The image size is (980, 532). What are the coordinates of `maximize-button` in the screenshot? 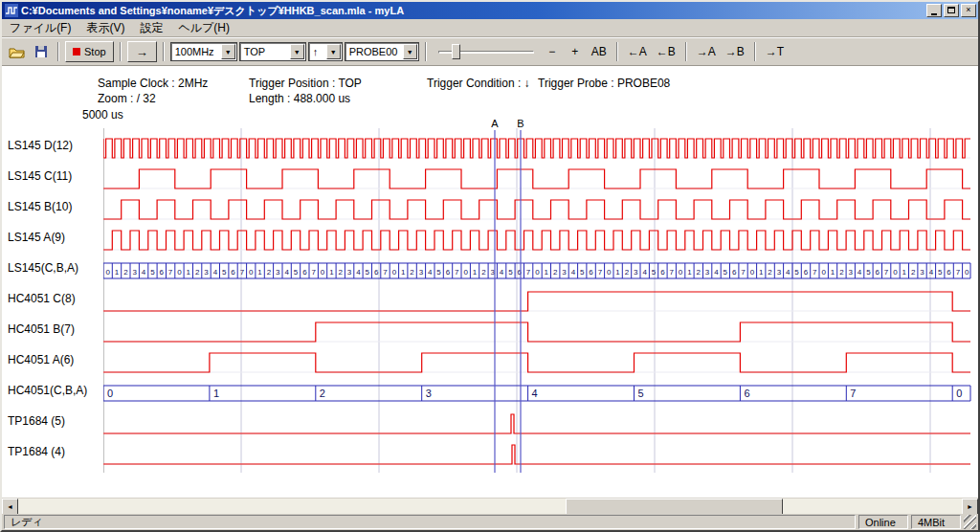 It's located at (951, 11).